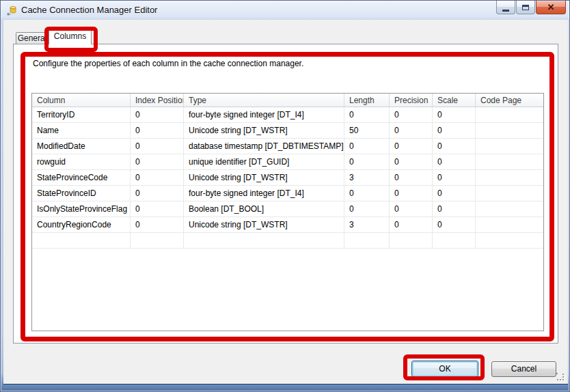 The image size is (570, 392). I want to click on maximize-icon, so click(526, 8).